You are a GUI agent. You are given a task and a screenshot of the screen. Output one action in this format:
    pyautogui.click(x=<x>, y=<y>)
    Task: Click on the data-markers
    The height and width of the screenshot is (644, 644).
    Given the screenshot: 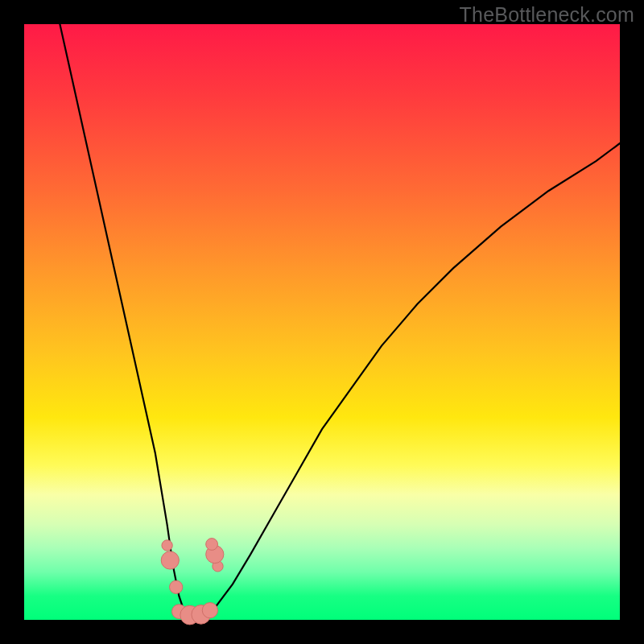 What is the action you would take?
    pyautogui.click(x=192, y=581)
    